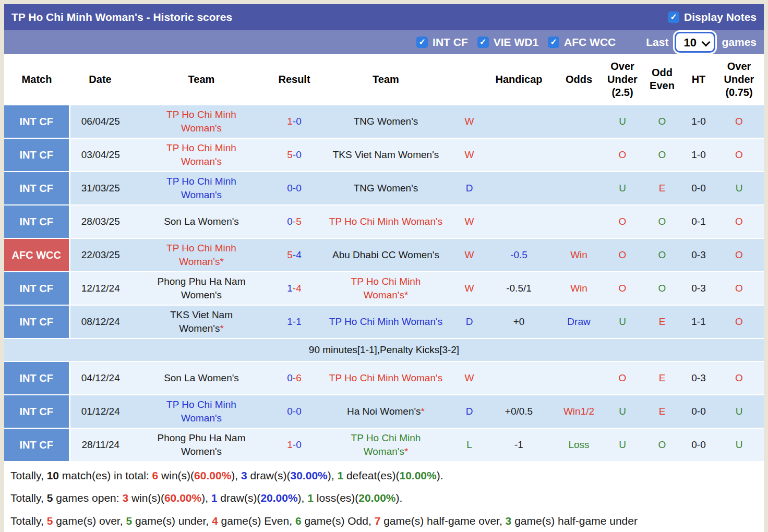 The image size is (768, 532). Describe the element at coordinates (695, 42) in the screenshot. I see `games-count-select: 10` at that location.